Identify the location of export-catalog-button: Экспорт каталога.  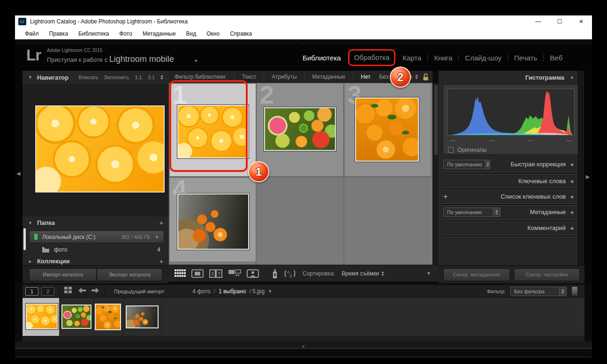
(129, 275).